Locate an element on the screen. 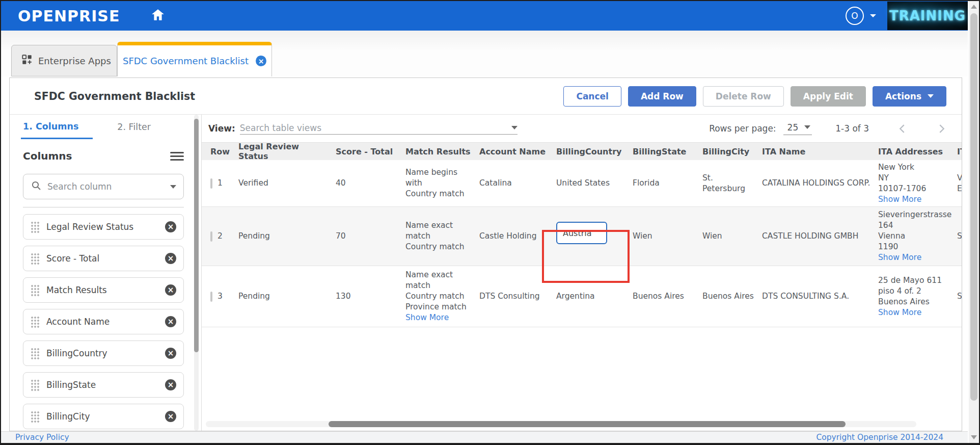  cell-billingstate: Buenos Aires is located at coordinates (665, 297).